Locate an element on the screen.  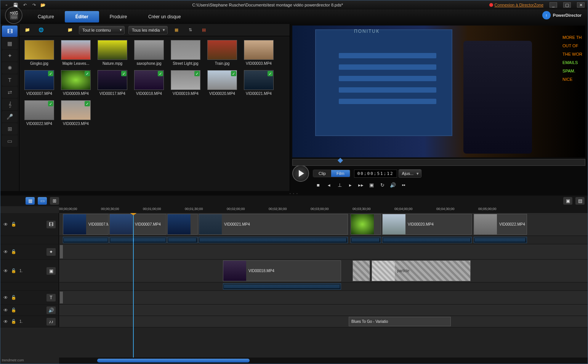
media-thumb: VID00020.MP4 is located at coordinates (222, 83).